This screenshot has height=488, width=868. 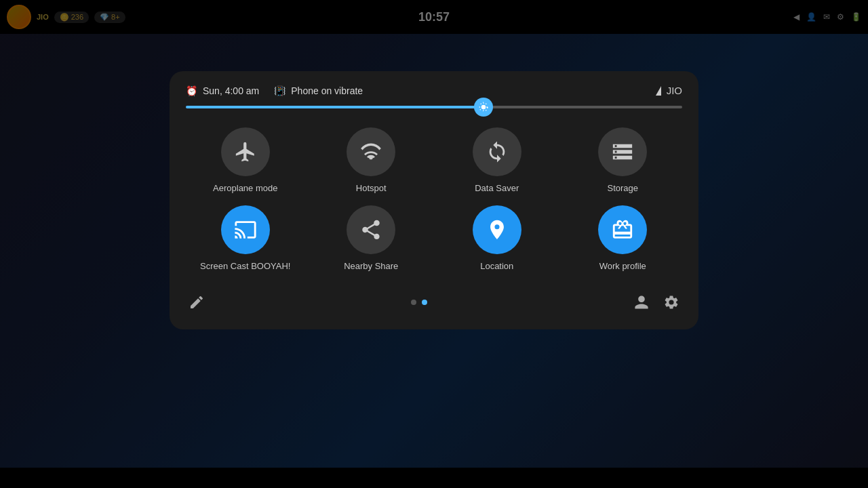 I want to click on tile-hotspot: Hotspot, so click(x=372, y=161).